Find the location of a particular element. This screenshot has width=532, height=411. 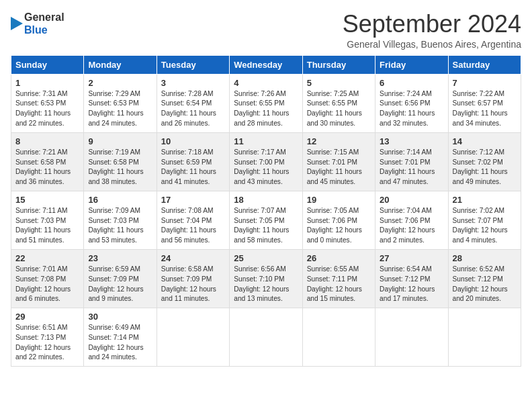

day-info: Sunrise: 6:59 AM Sunset: 7:09 PM Dayligh… is located at coordinates (120, 285).